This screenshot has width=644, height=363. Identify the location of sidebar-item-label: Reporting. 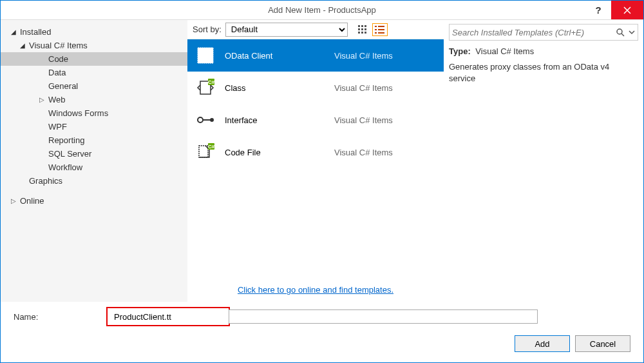
(66, 141).